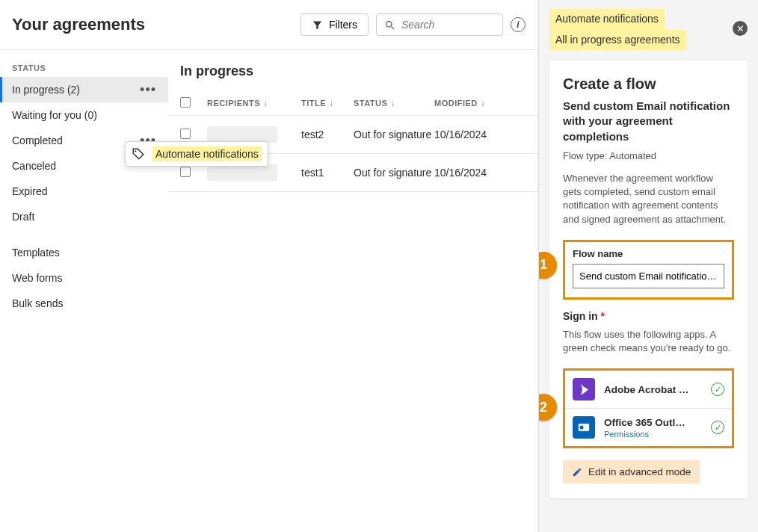 The height and width of the screenshot is (532, 758). I want to click on close-icon: ✕, so click(740, 28).